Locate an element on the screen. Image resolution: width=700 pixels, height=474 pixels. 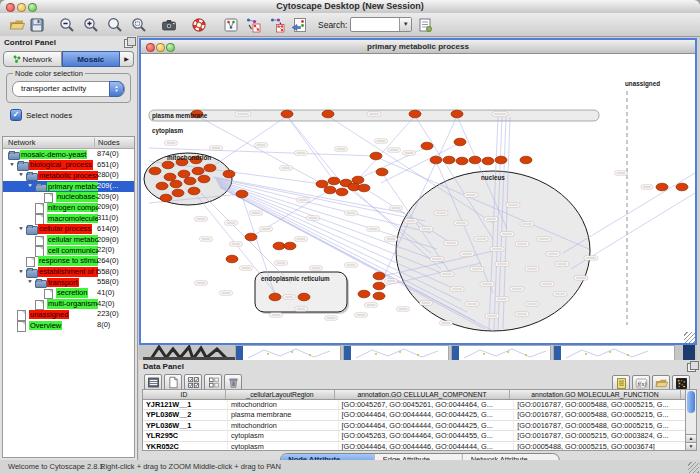
column-header-0: ID is located at coordinates (184, 394).